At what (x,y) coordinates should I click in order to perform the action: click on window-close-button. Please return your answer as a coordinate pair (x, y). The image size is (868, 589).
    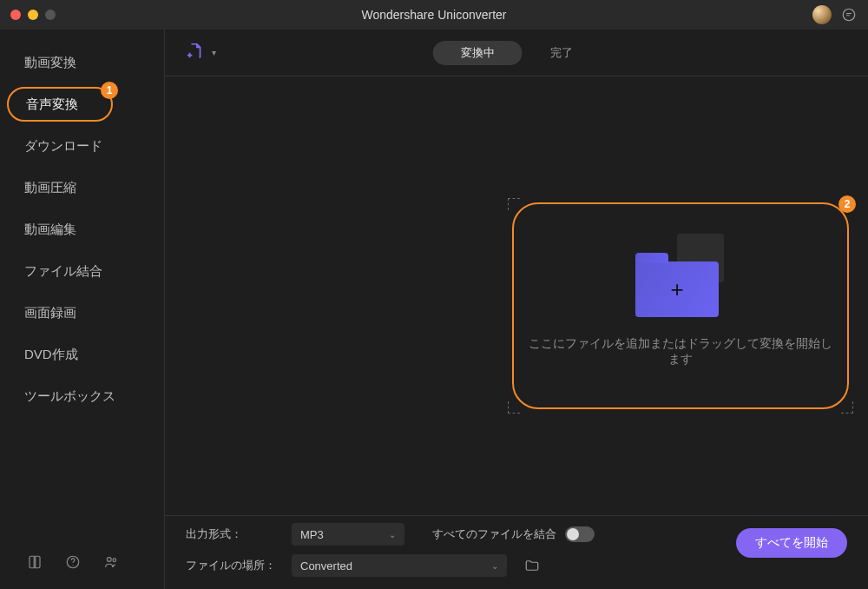
    Looking at the image, I should click on (16, 15).